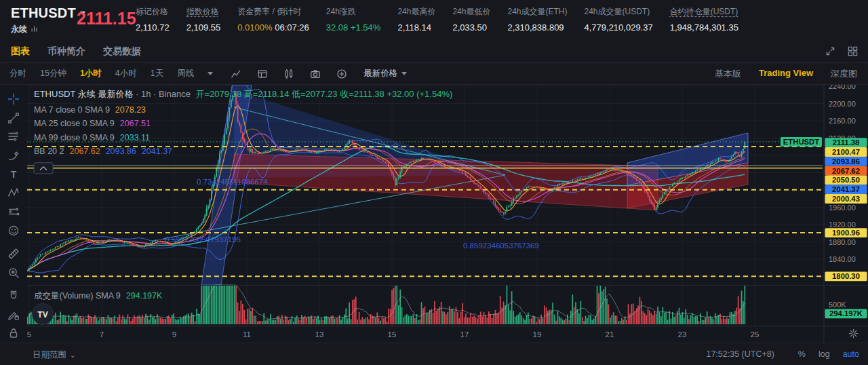  I want to click on stat-24h涨跌: 24h涨跌32.08 +1.54%, so click(354, 19).